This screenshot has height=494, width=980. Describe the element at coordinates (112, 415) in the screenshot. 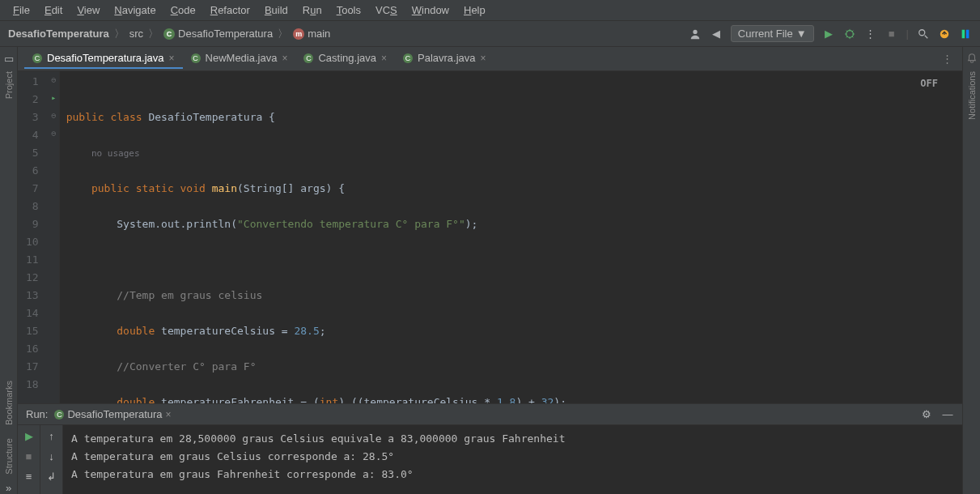

I see `run-tab: C DesafioTemperatura ×` at that location.